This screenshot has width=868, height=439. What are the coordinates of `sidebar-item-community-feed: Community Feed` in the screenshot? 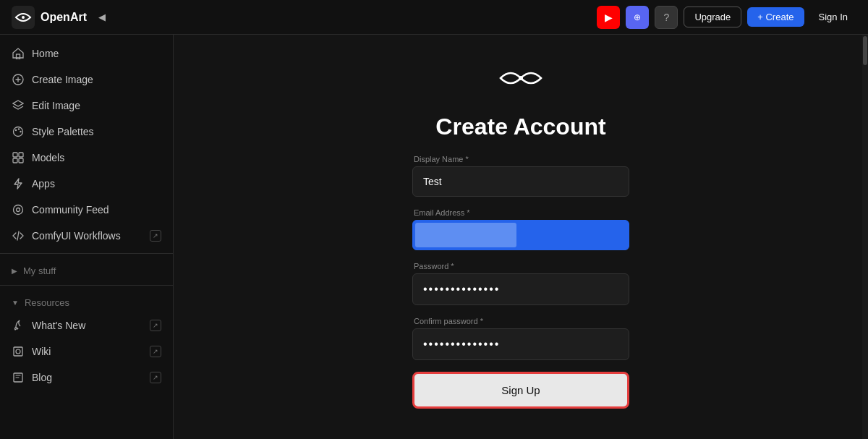 It's located at (87, 210).